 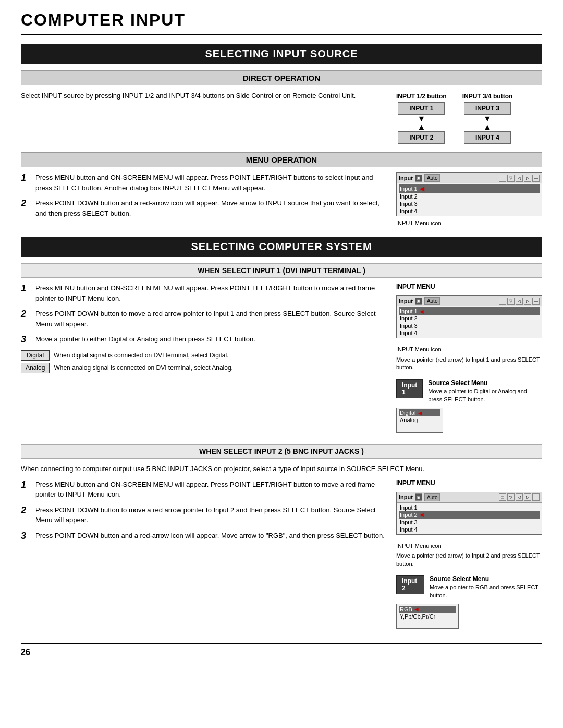 What do you see at coordinates (421, 119) in the screenshot?
I see `arrow-down-1: ▼` at bounding box center [421, 119].